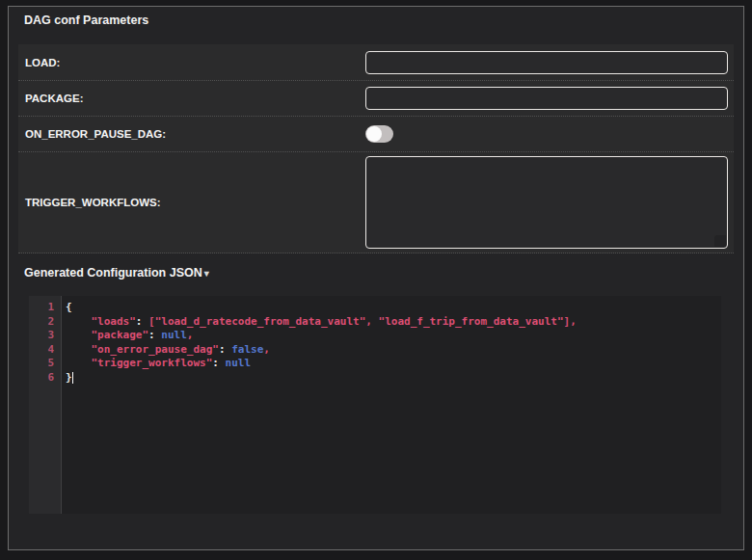  I want to click on form-row-package: PACKAGE:, so click(376, 98).